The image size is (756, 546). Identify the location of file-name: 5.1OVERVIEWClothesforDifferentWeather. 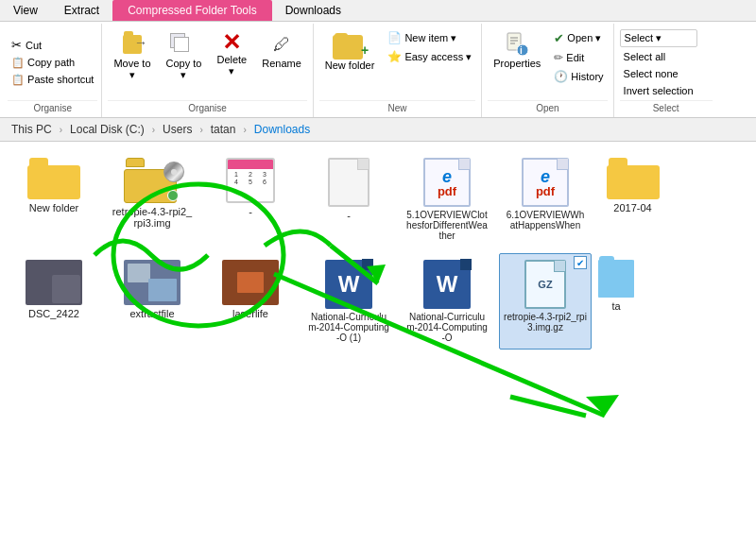
(447, 225).